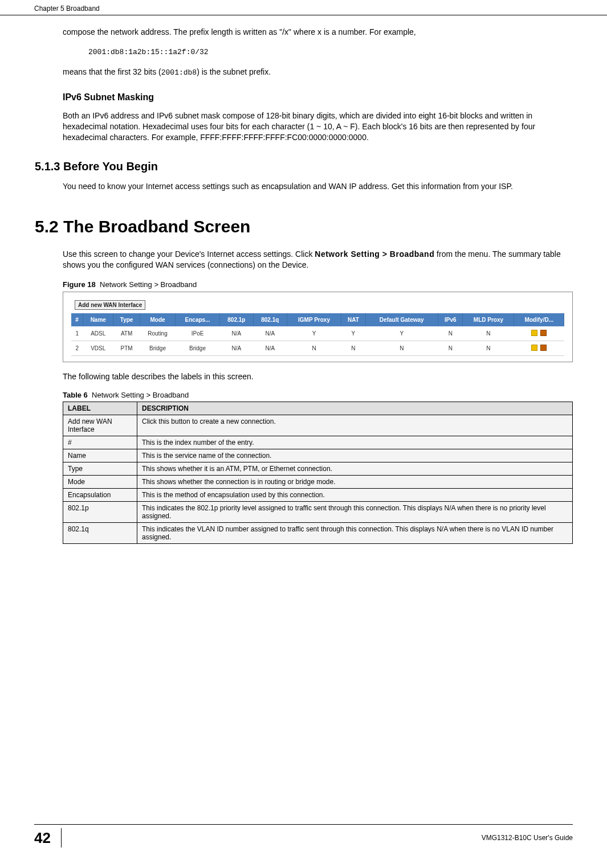  I want to click on table-row: ModeThis shows whether the connection is…, so click(318, 482).